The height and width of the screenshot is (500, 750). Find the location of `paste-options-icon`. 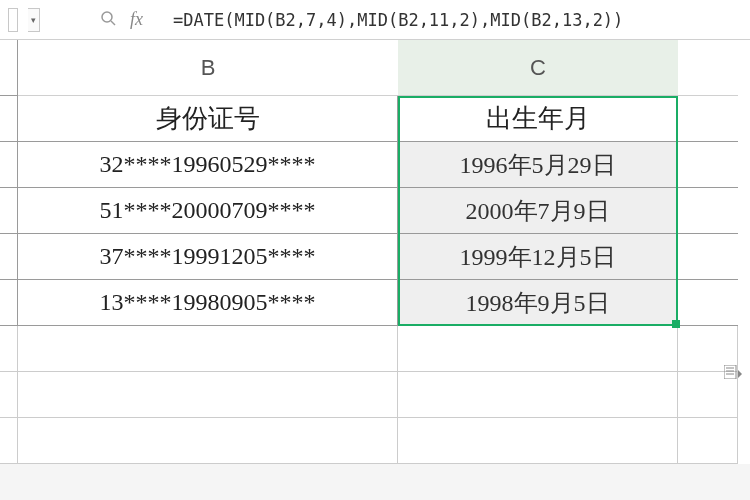

paste-options-icon is located at coordinates (733, 374).